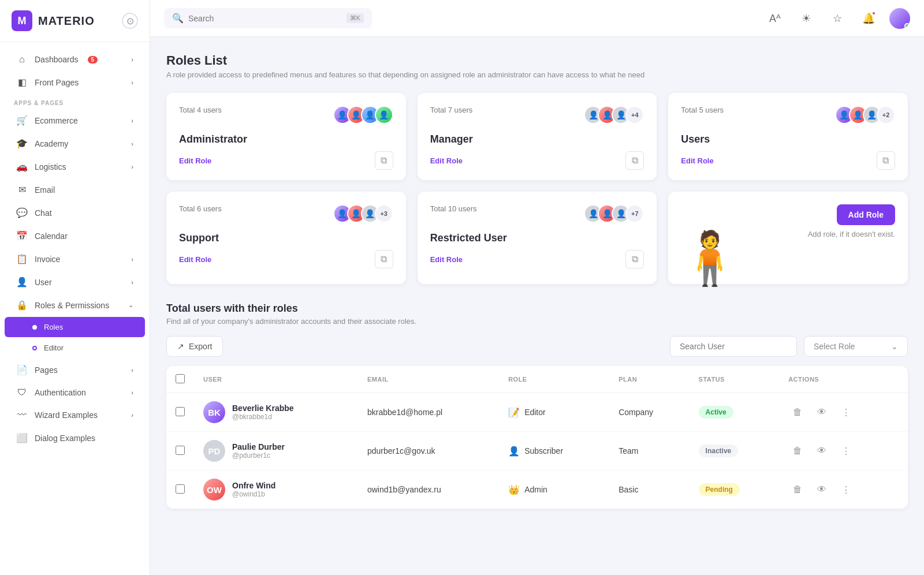 The width and height of the screenshot is (924, 575). What do you see at coordinates (869, 18) in the screenshot?
I see `notifications-button: 🔔` at bounding box center [869, 18].